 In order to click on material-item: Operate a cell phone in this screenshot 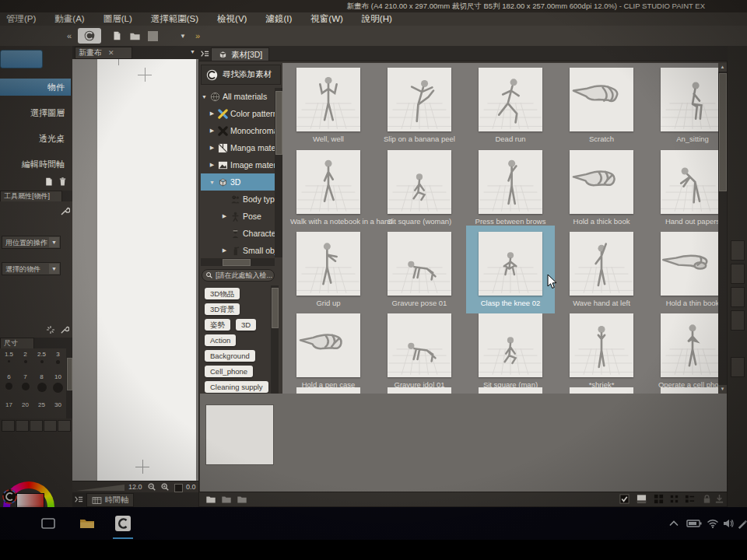, I will do `click(686, 352)`.